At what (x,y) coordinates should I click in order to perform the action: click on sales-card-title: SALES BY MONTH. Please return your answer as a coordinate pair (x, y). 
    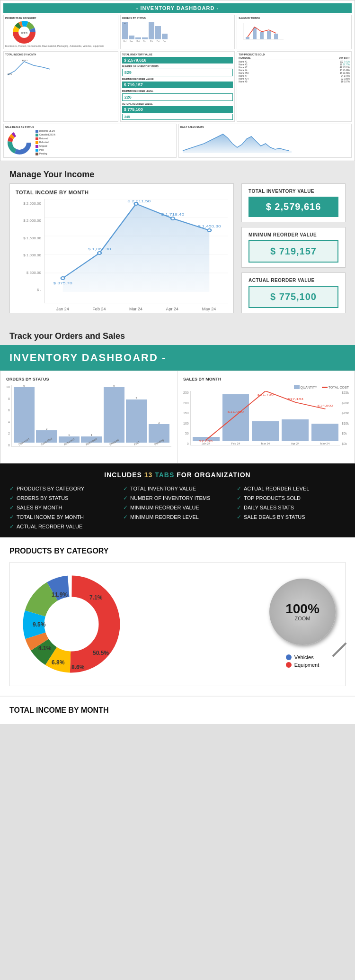
    Looking at the image, I should click on (294, 18).